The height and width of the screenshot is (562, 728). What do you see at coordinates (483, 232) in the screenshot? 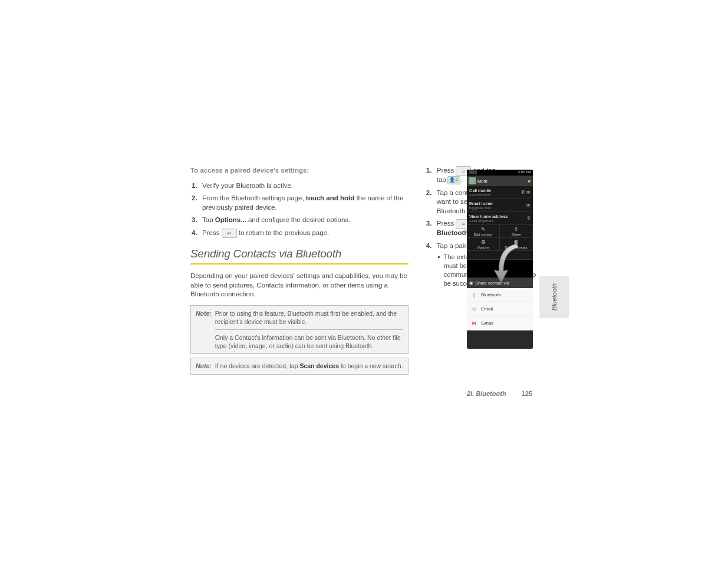
I see `edit-contact: ✎Edit contact` at bounding box center [483, 232].